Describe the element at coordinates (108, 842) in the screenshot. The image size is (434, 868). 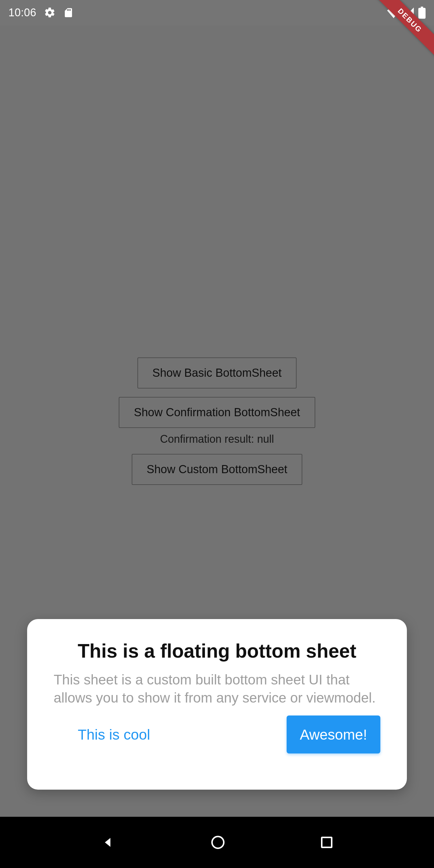
I see `nav-back-icon` at that location.